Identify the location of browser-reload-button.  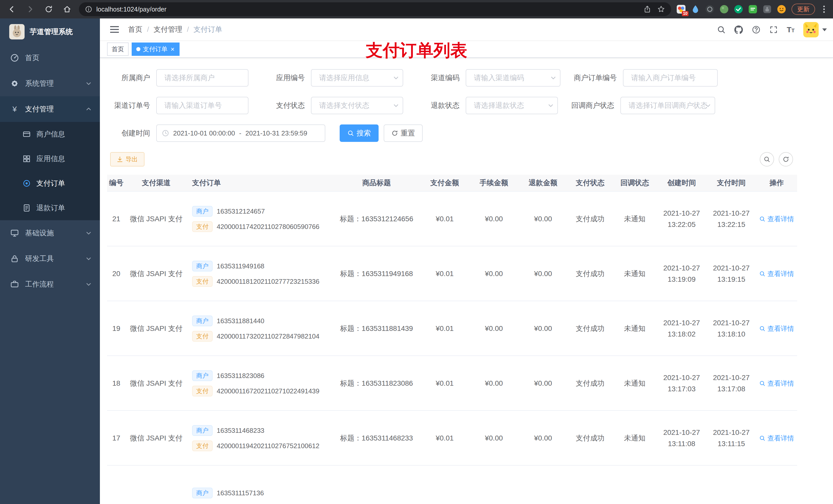
(49, 9).